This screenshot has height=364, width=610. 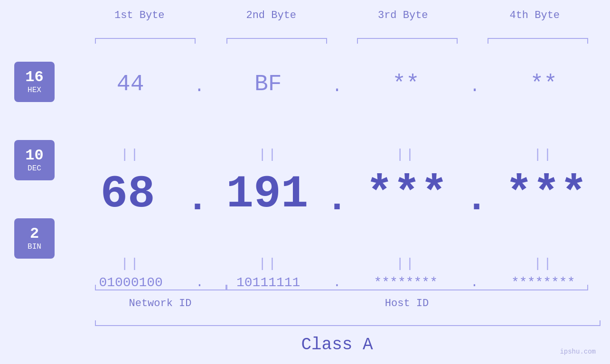 I want to click on dec-b2: 191, so click(x=267, y=195).